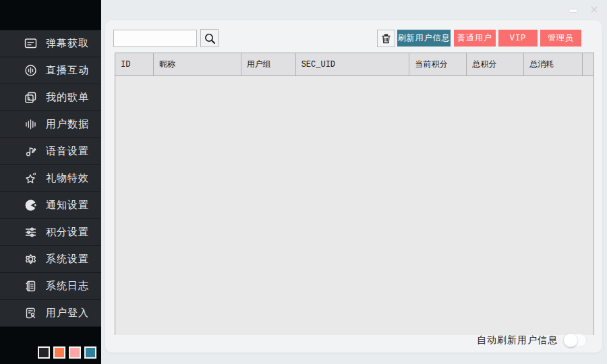 The image size is (607, 364). I want to click on sidebar-item-user-login: 用户登入, so click(51, 313).